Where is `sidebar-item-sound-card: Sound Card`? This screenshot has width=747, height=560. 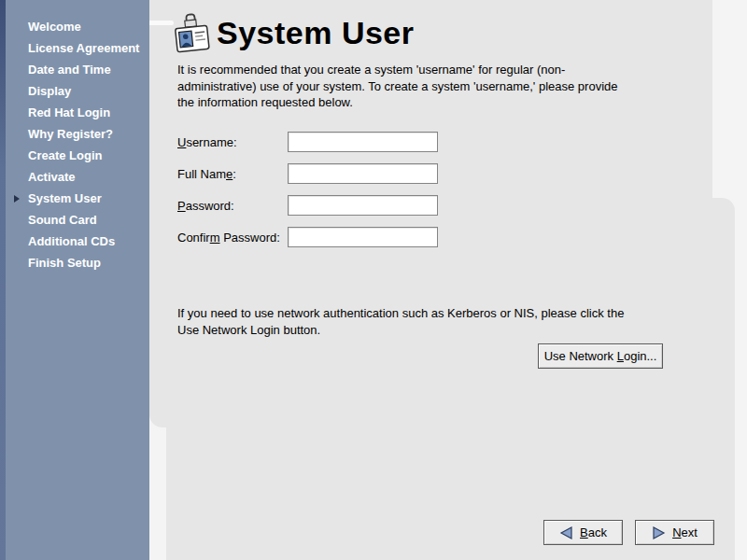
sidebar-item-sound-card: Sound Card is located at coordinates (75, 220).